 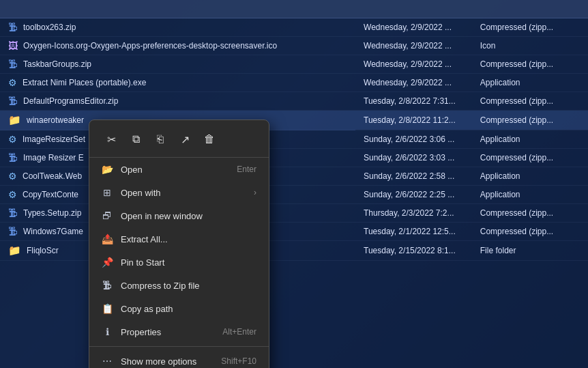 I want to click on context-item-copy-as-path-icon: 📋, so click(x=107, y=309).